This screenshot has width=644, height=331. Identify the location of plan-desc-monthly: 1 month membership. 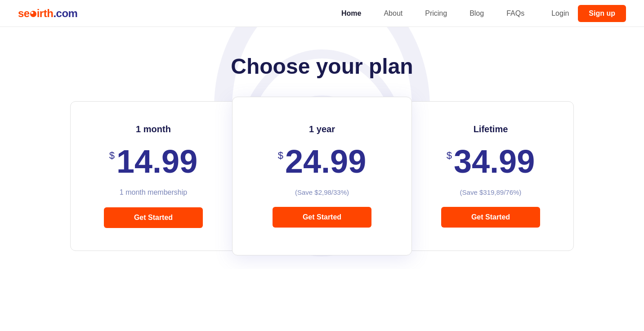
(153, 192).